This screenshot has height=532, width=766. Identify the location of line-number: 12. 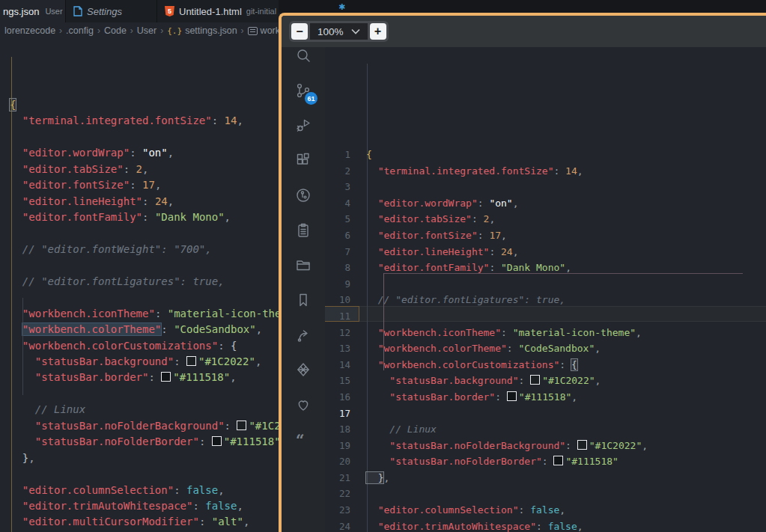
(338, 333).